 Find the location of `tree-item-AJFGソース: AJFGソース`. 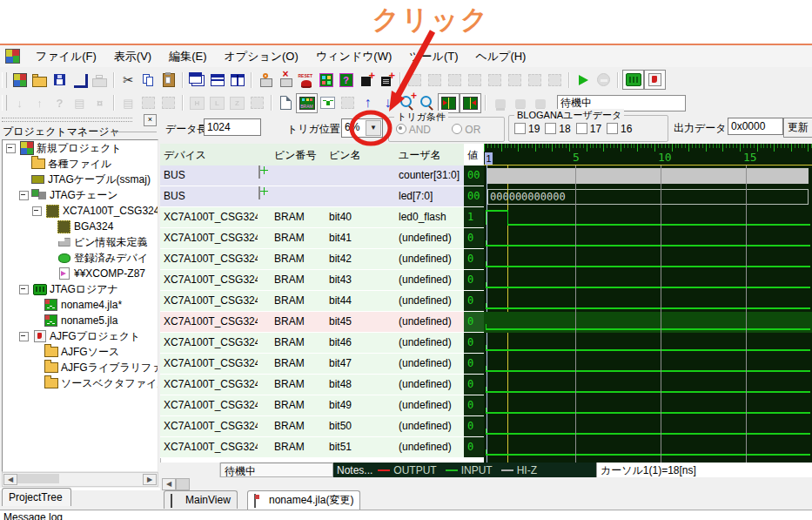

tree-item-AJFGソース: AJFGソース is located at coordinates (80, 352).